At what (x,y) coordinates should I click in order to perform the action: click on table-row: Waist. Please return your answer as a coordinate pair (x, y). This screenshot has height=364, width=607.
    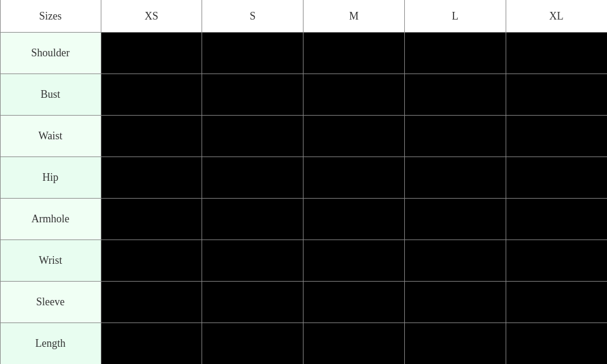
    Looking at the image, I should click on (304, 136).